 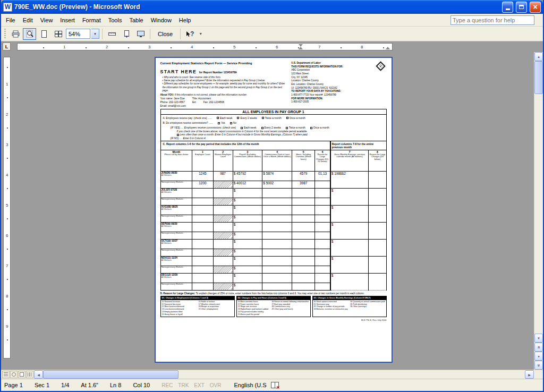 What do you see at coordinates (140, 34) in the screenshot?
I see `full-screen-button` at bounding box center [140, 34].